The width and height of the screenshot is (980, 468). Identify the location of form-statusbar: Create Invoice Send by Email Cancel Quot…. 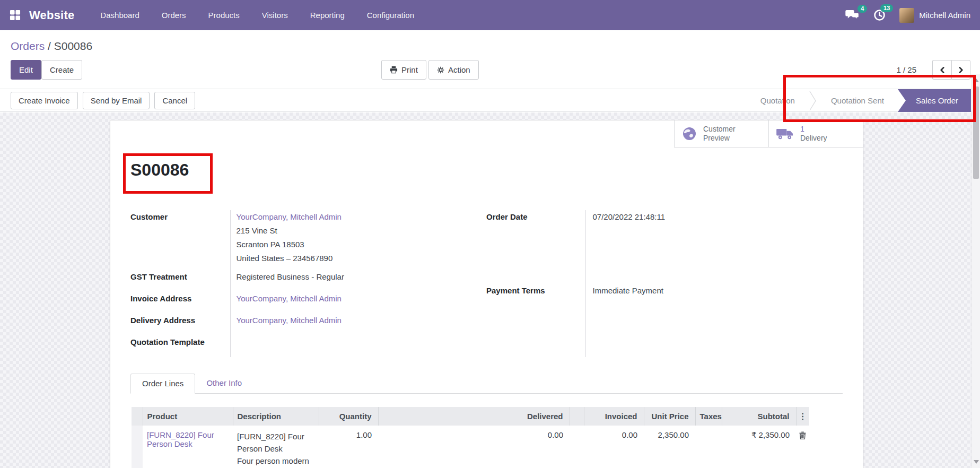
(490, 100).